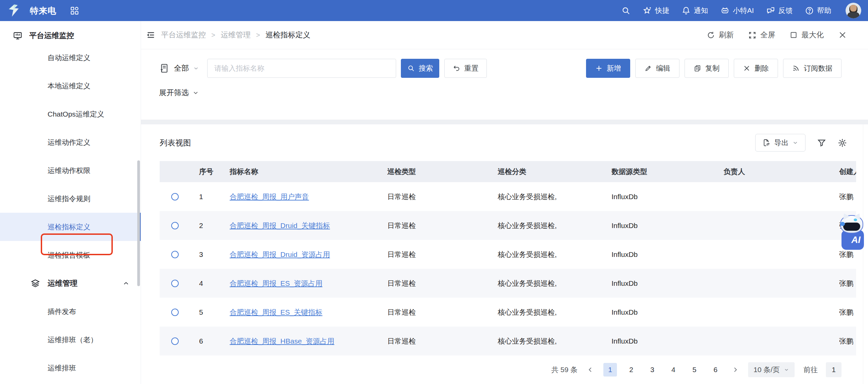 The width and height of the screenshot is (868, 384). What do you see at coordinates (280, 255) in the screenshot?
I see `indicator-name-link: 合肥巡检_周报_Druid_资源占用` at bounding box center [280, 255].